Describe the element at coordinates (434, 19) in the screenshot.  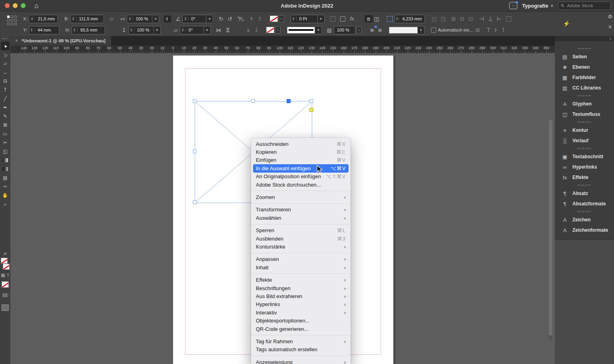
I see `fit-content-icon: ◰` at that location.